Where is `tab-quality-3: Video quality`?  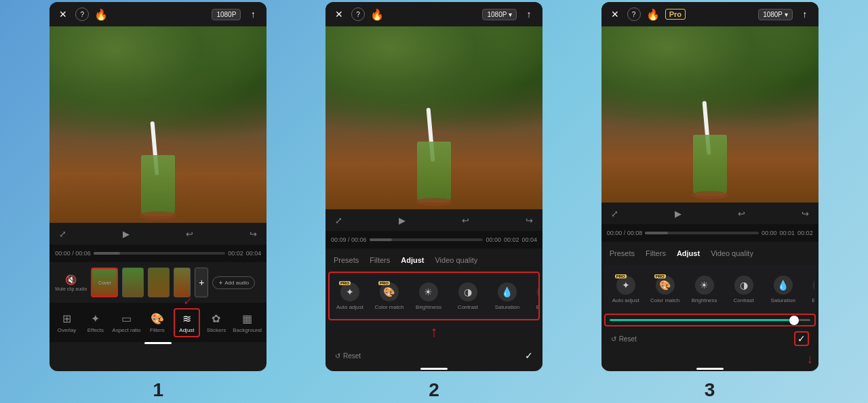 tab-quality-3: Video quality is located at coordinates (732, 253).